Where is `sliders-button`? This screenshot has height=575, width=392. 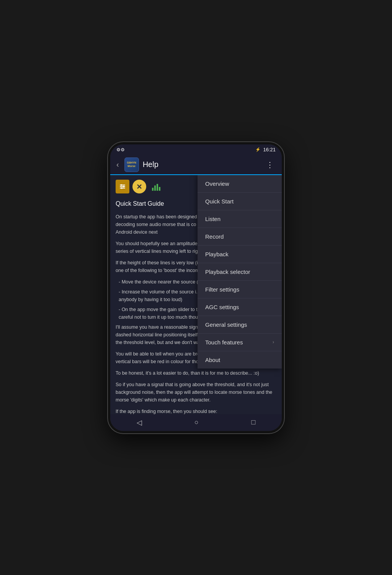 sliders-button is located at coordinates (122, 187).